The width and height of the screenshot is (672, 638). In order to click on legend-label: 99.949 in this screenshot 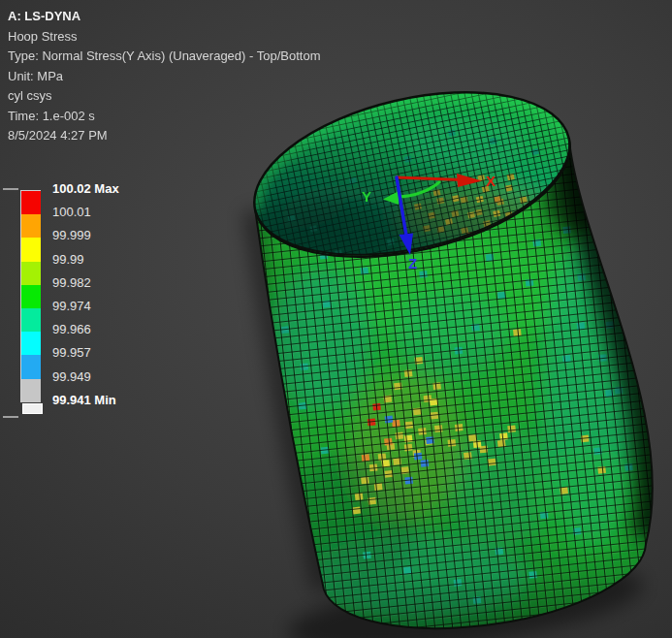, I will do `click(72, 376)`.